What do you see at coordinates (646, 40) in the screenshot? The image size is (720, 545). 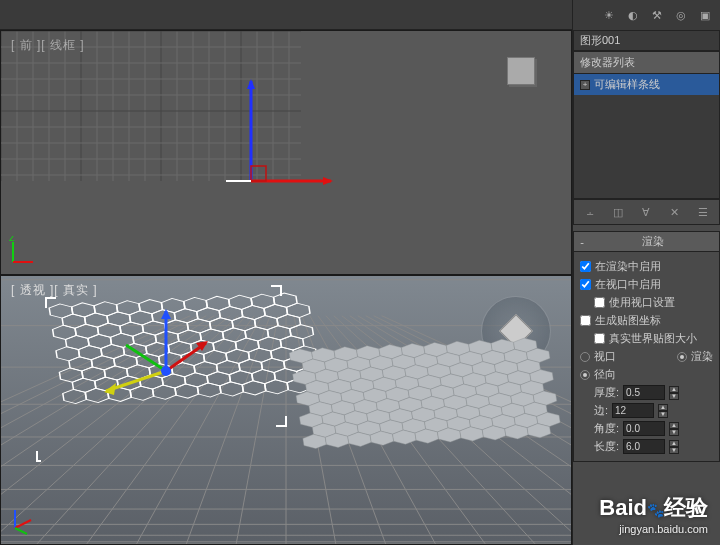 I see `object-name-field: 图形001` at bounding box center [646, 40].